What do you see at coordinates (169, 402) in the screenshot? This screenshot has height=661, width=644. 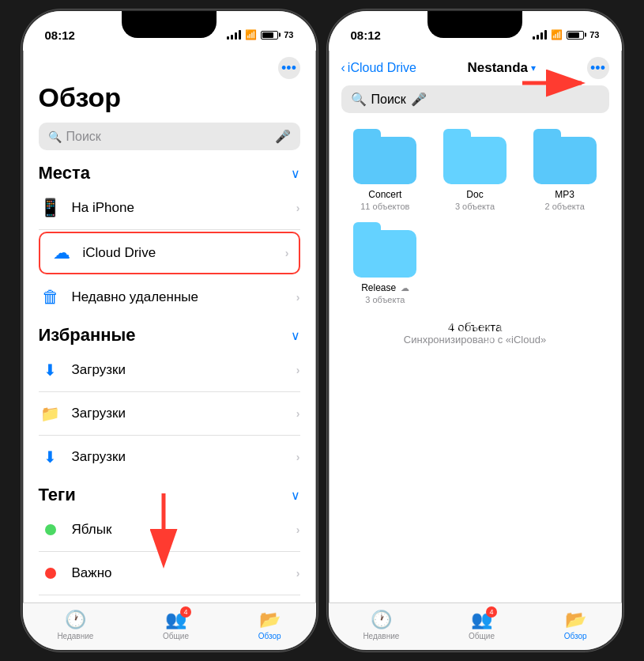 I see `favorites-section: Избранные ∨ ⬇ Загрузки › 📁 Загрузки › ⬇ …` at bounding box center [169, 402].